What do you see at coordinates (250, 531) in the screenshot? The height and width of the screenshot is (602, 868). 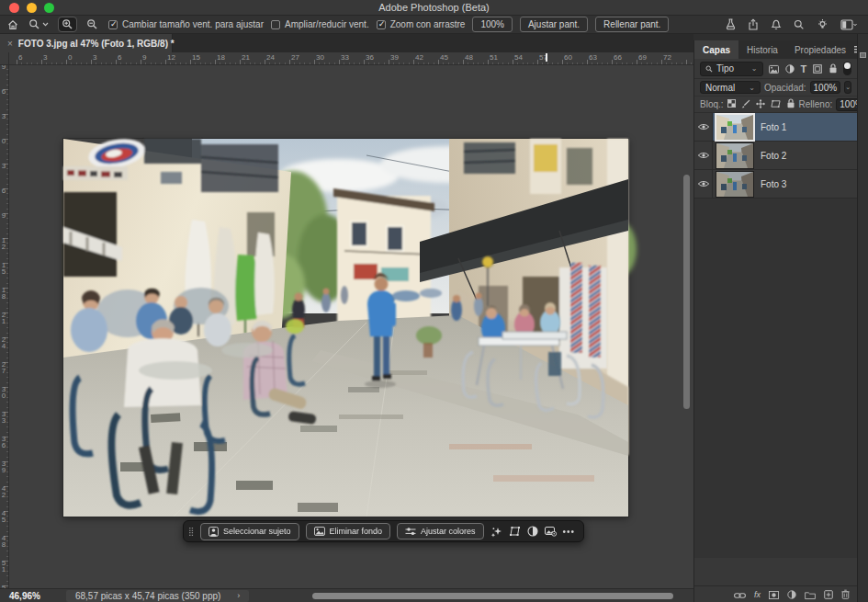 I see `select-subject-button: Seleccionar sujeto` at bounding box center [250, 531].